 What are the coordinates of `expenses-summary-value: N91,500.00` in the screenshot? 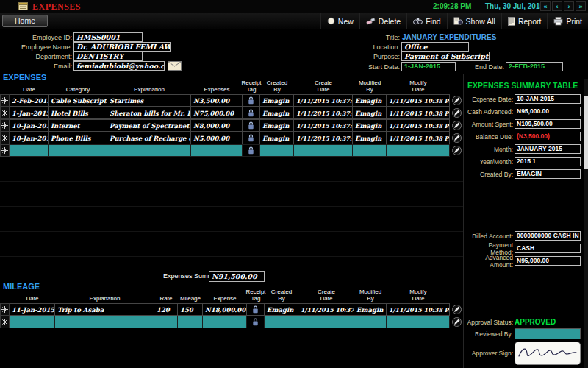 It's located at (237, 277).